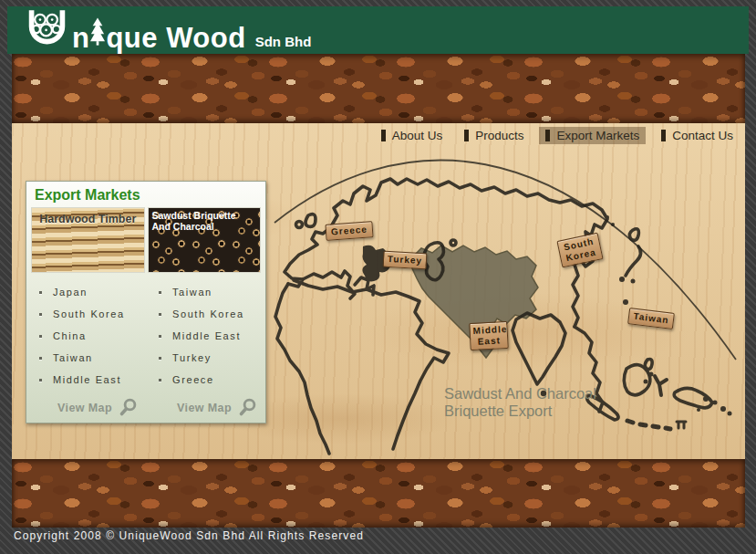  What do you see at coordinates (193, 380) in the screenshot?
I see `country-label: Greece` at bounding box center [193, 380].